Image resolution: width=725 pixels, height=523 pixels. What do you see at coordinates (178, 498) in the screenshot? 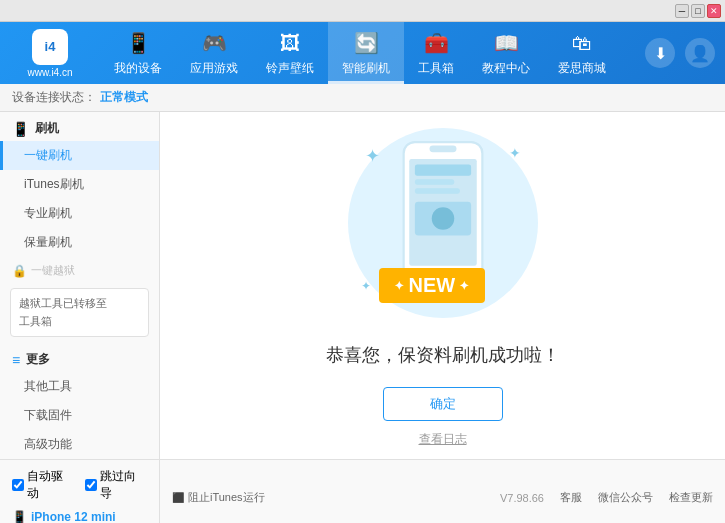
I see `stop-icon: ⬛` at bounding box center [178, 498].